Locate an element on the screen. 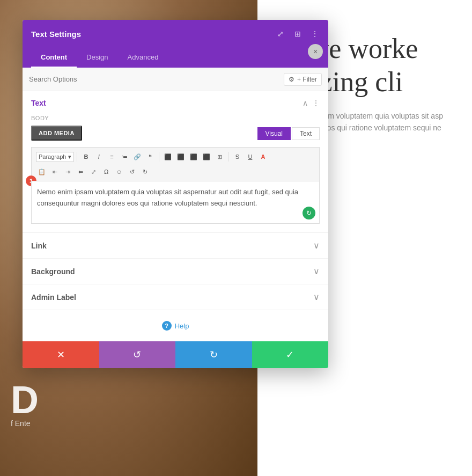  table-button: ⊞ is located at coordinates (219, 157).